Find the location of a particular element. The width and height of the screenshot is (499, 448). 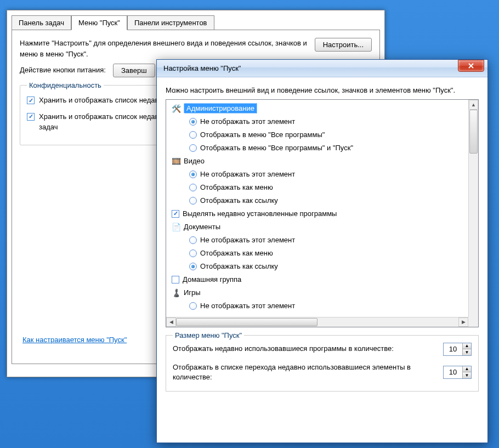

close-icon is located at coordinates (471, 66).